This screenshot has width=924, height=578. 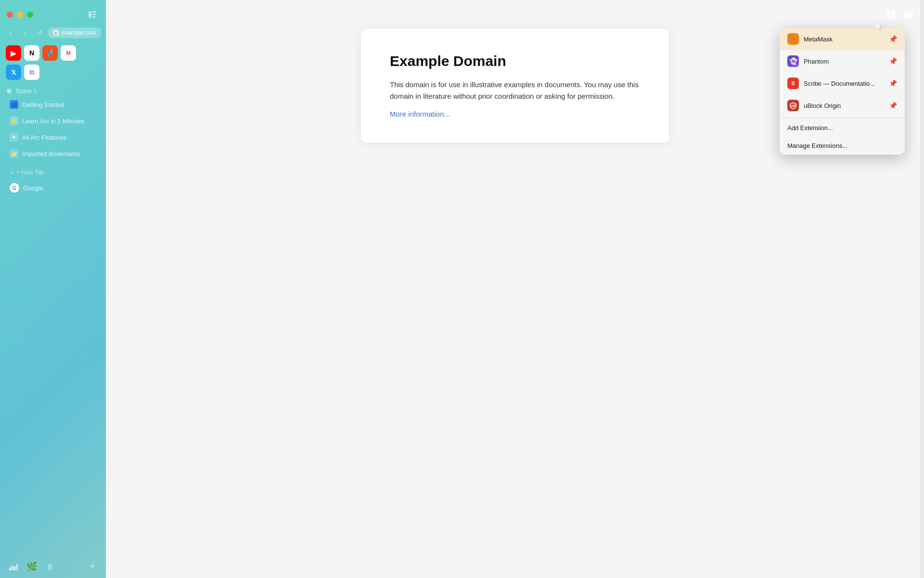 I want to click on fullscreen-button, so click(x=30, y=14).